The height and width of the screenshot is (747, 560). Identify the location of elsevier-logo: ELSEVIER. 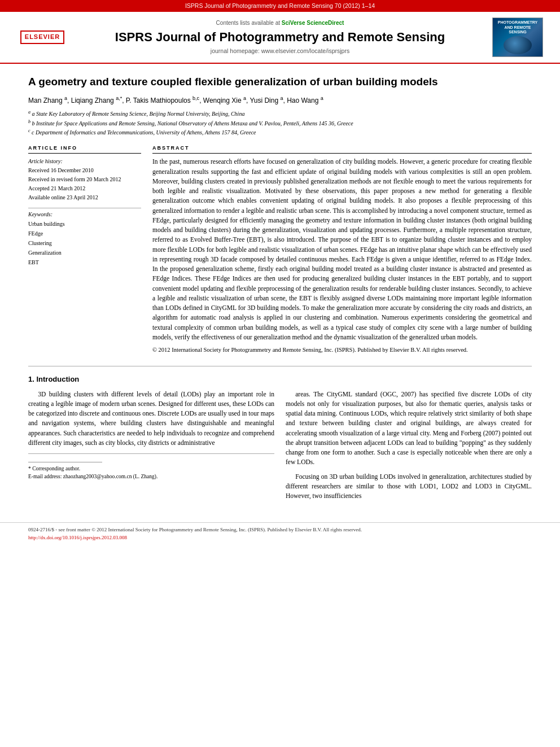
(42, 37).